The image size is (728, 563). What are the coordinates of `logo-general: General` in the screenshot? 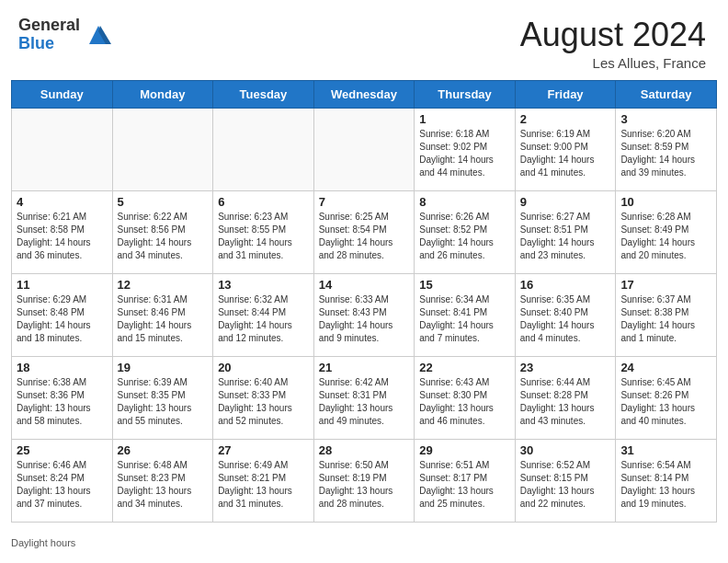 It's located at (50, 26).